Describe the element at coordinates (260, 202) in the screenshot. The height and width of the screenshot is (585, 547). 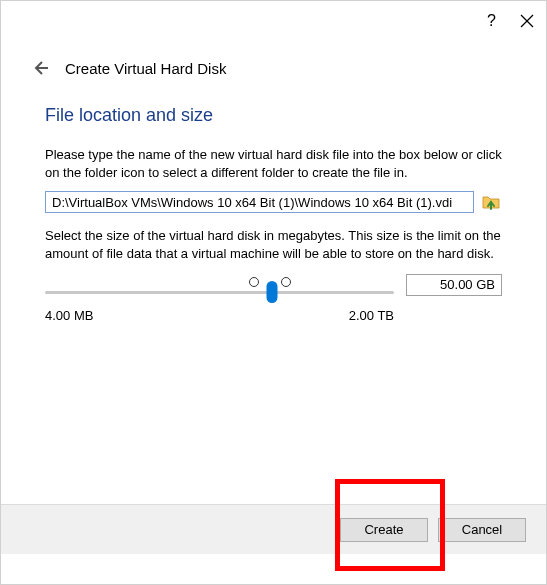
I see `file-path-input` at that location.